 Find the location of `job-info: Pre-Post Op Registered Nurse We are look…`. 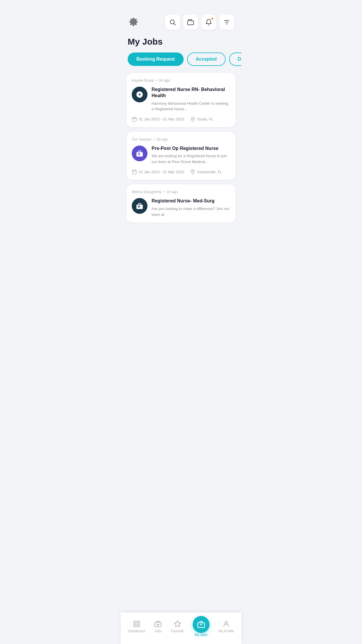

job-info: Pre-Post Op Registered Nurse We are look… is located at coordinates (191, 155).